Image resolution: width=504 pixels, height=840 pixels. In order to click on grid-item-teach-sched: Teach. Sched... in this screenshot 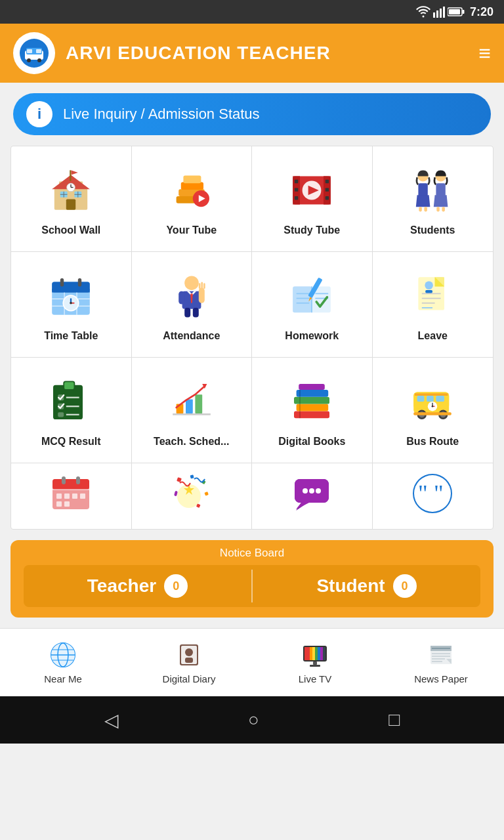, I will do `click(192, 410)`.